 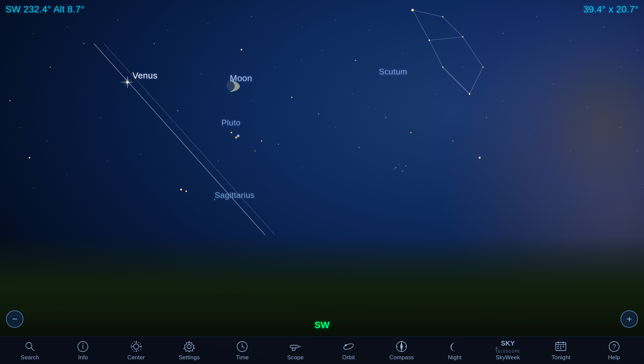 What do you see at coordinates (30, 351) in the screenshot?
I see `search-button: Search` at bounding box center [30, 351].